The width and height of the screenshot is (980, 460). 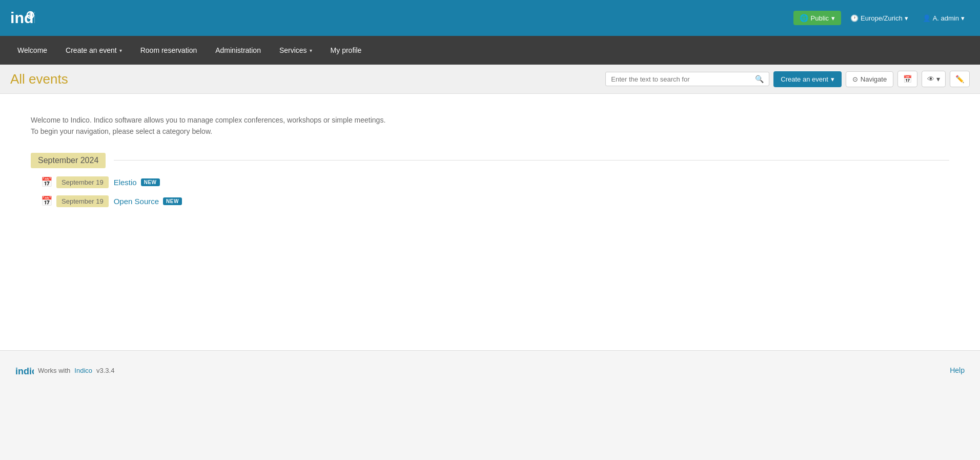 I want to click on user-icon: 👤, so click(x=927, y=18).